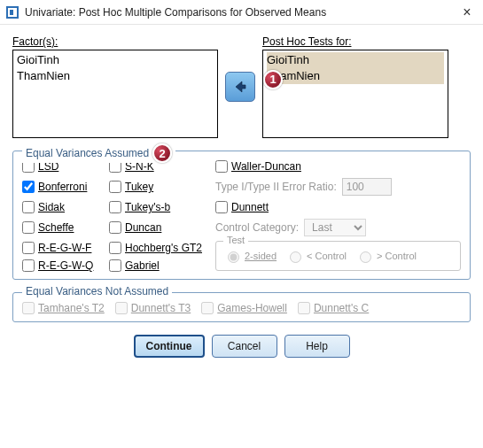 Image resolution: width=483 pixels, height=448 pixels. What do you see at coordinates (339, 166) in the screenshot?
I see `waller-duncan-checkbox: Waller-Duncan` at bounding box center [339, 166].